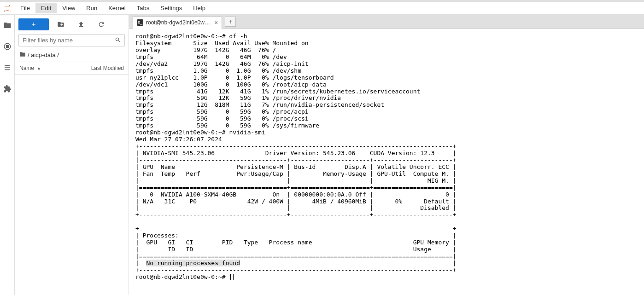  What do you see at coordinates (232, 277) in the screenshot?
I see `cursor` at bounding box center [232, 277].